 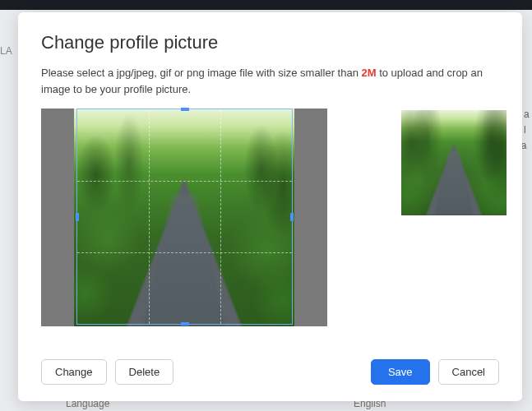 What do you see at coordinates (77, 217) in the screenshot?
I see `crop-handle-west` at bounding box center [77, 217].